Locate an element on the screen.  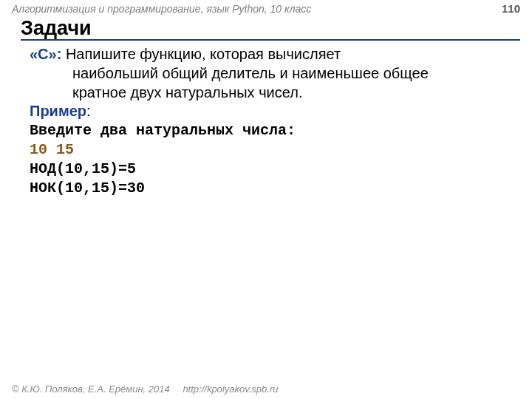
task-level-label: «C»: is located at coordinates (47, 54).